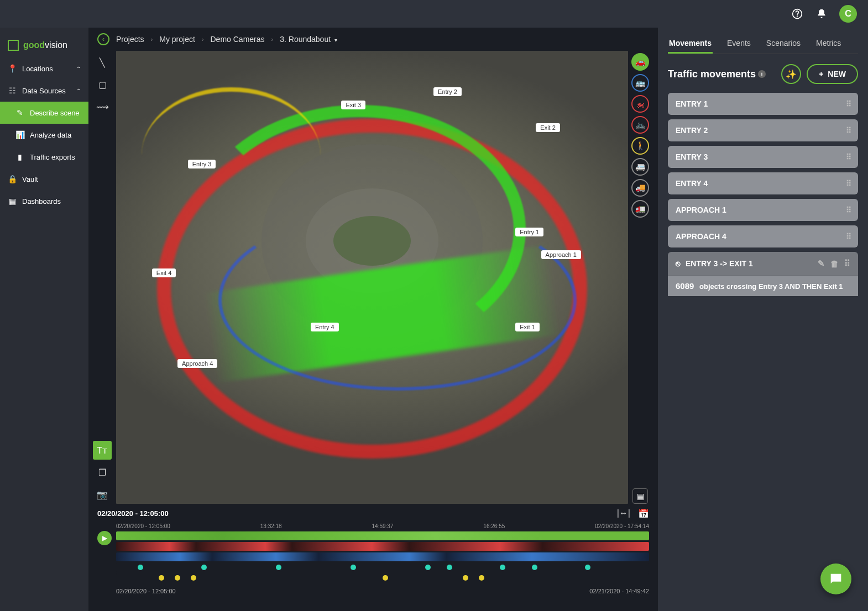 Image resolution: width=868 pixels, height=611 pixels. Describe the element at coordinates (44, 113) in the screenshot. I see `nav-describe-scene: ✎ Describe scene` at that location.